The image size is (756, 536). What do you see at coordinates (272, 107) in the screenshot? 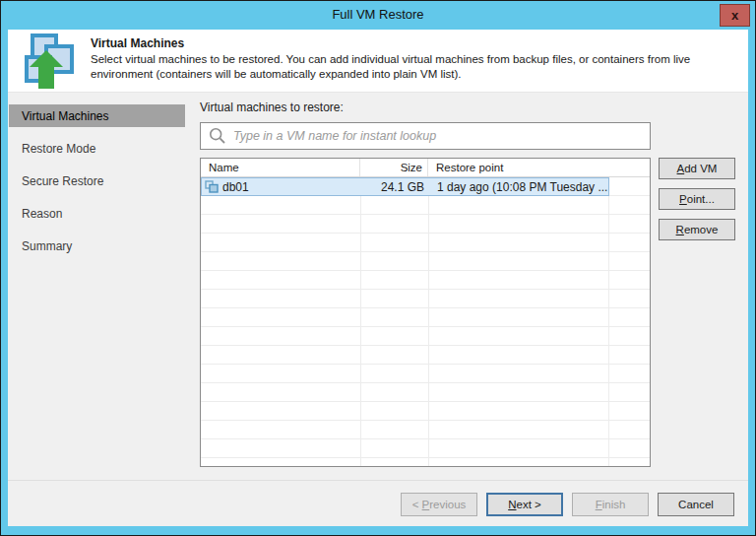
I see `vm-list-label: Virtual machines to restore:` at bounding box center [272, 107].